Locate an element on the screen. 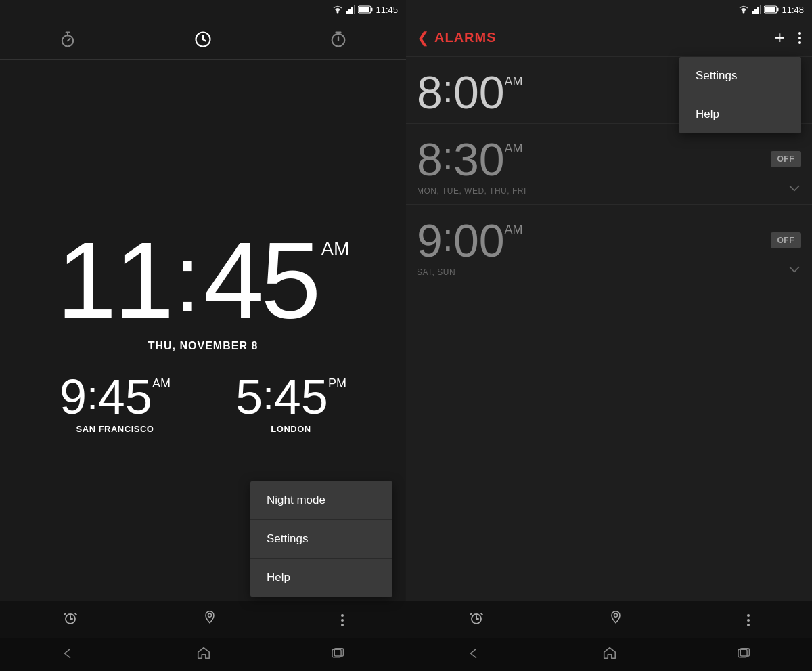 The image size is (812, 671). right-dropdown-help: Help is located at coordinates (740, 114).